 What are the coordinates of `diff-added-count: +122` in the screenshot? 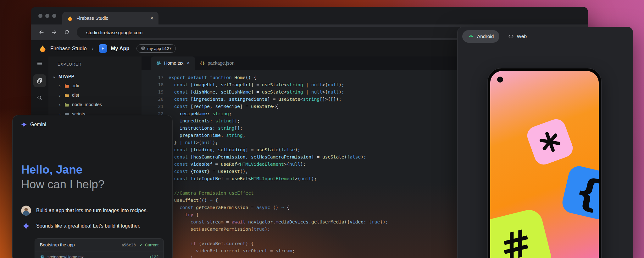 It's located at (154, 256).